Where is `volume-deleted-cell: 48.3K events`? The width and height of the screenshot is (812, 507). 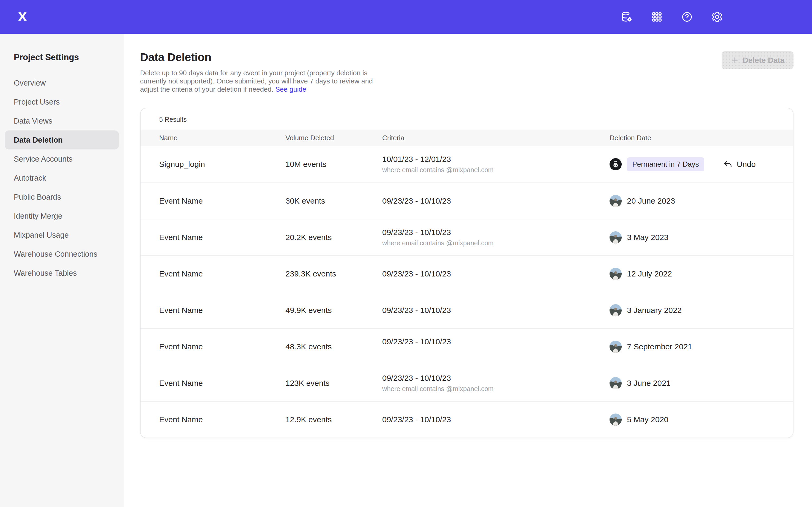
volume-deleted-cell: 48.3K events is located at coordinates (334, 347).